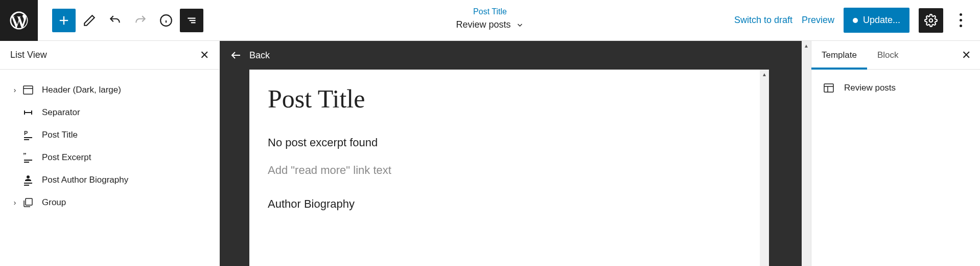 Image resolution: width=980 pixels, height=266 pixels. What do you see at coordinates (28, 135) in the screenshot?
I see `post-title-block-icon: P` at bounding box center [28, 135].